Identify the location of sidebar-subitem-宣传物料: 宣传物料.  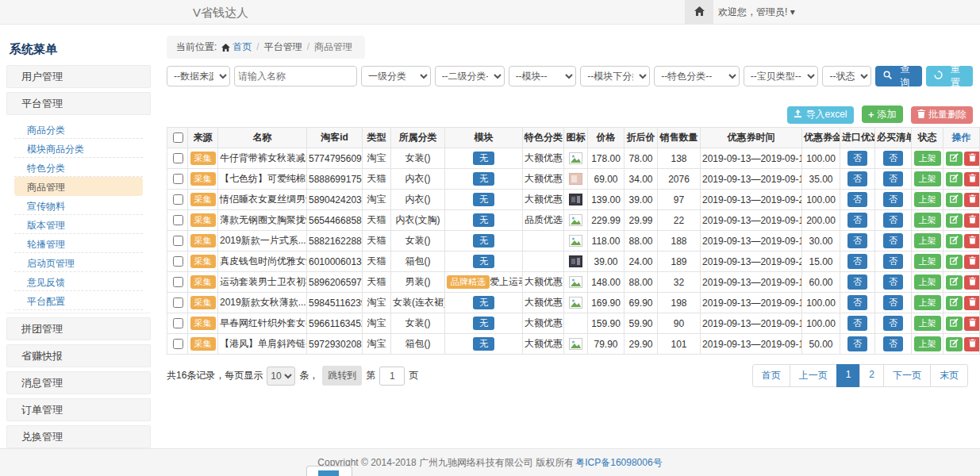
(79, 205).